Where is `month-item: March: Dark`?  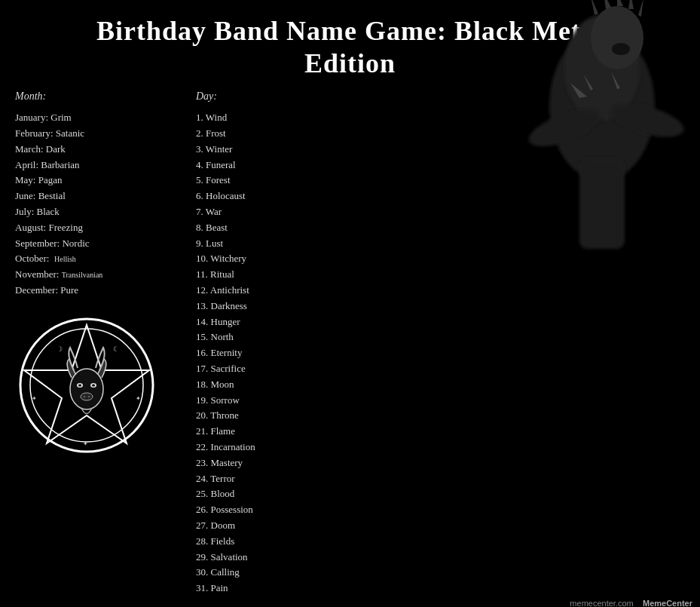
month-item: March: Dark is located at coordinates (102, 149).